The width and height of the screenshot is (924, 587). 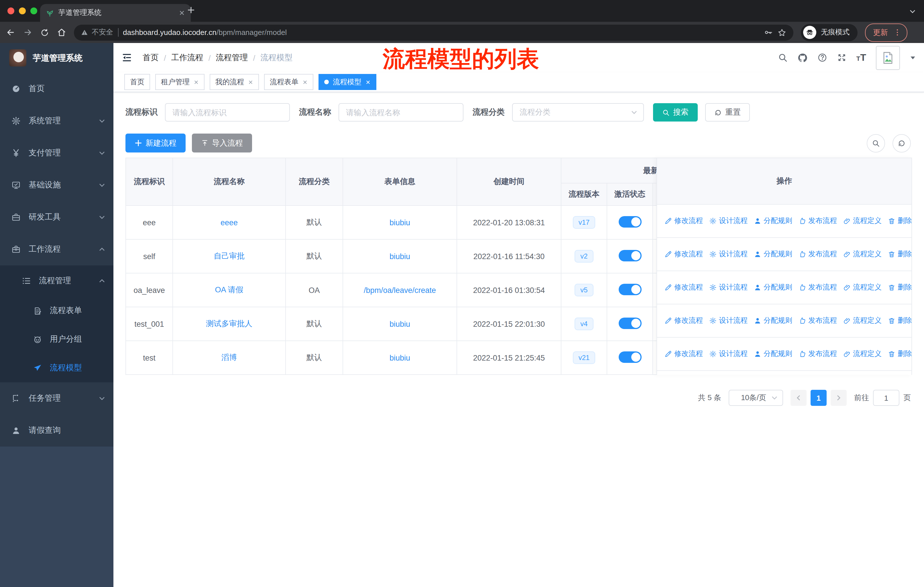 I want to click on avatar, so click(x=888, y=58).